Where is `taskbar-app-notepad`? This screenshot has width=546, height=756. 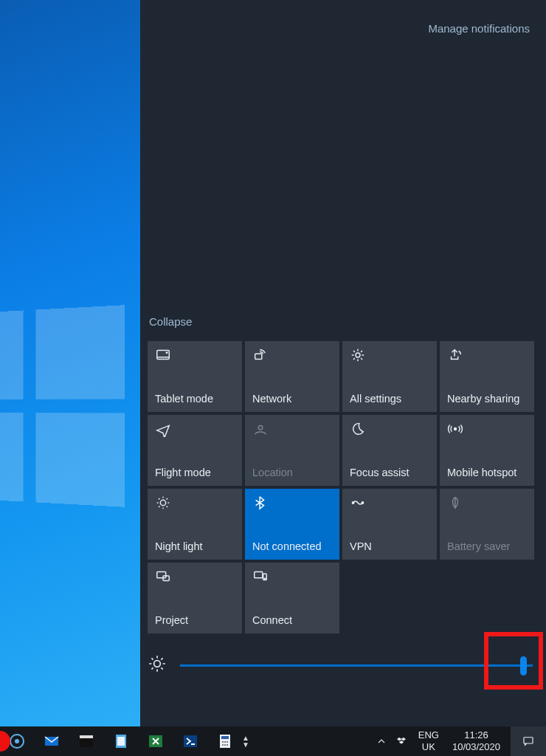 taskbar-app-notepad is located at coordinates (121, 741).